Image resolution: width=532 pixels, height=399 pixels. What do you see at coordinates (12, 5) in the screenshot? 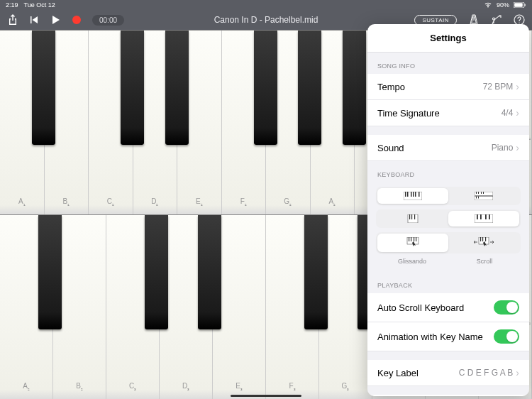
I see `status-time: 2:19` at bounding box center [12, 5].